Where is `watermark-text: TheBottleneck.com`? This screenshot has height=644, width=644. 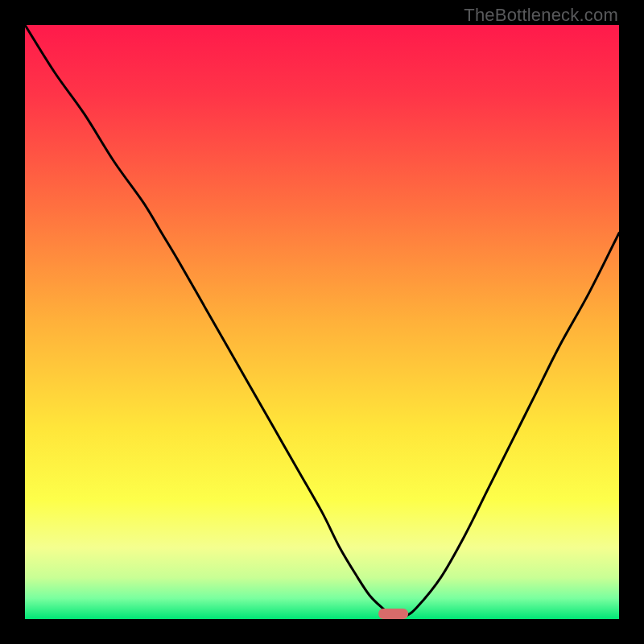
watermark-text: TheBottleneck.com is located at coordinates (541, 15).